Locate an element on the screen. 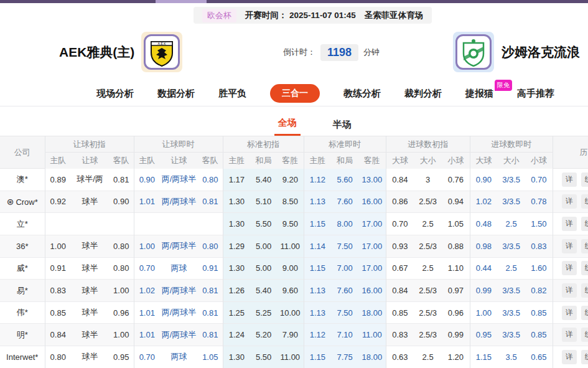 Image resolution: width=588 pixels, height=368 pixels. subtab-2: 半场 is located at coordinates (342, 125).